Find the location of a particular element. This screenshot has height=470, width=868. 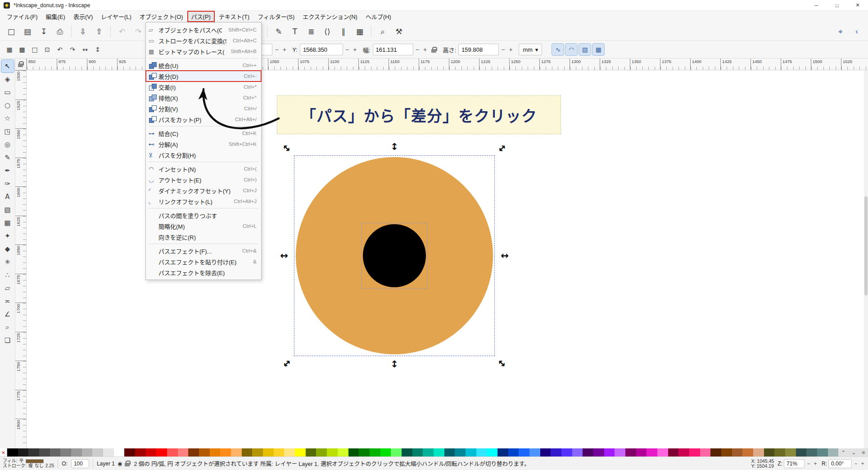

y-decrement-button: − is located at coordinates (348, 50).